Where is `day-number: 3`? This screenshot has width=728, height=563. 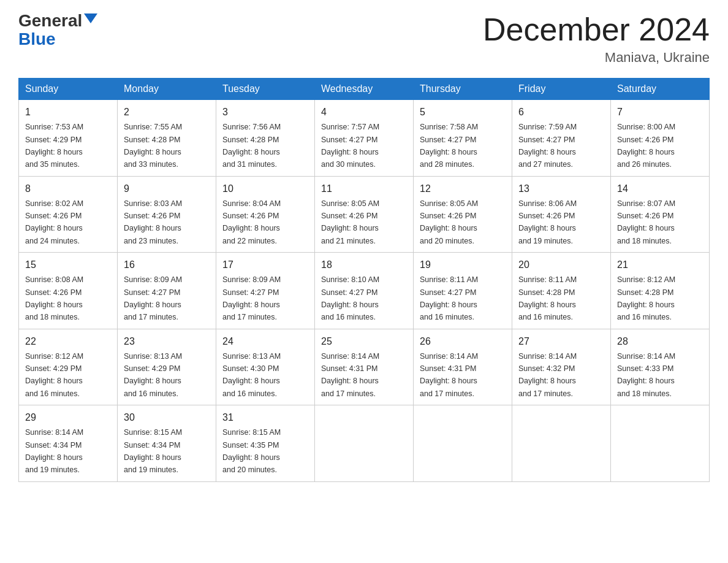 day-number: 3 is located at coordinates (265, 112).